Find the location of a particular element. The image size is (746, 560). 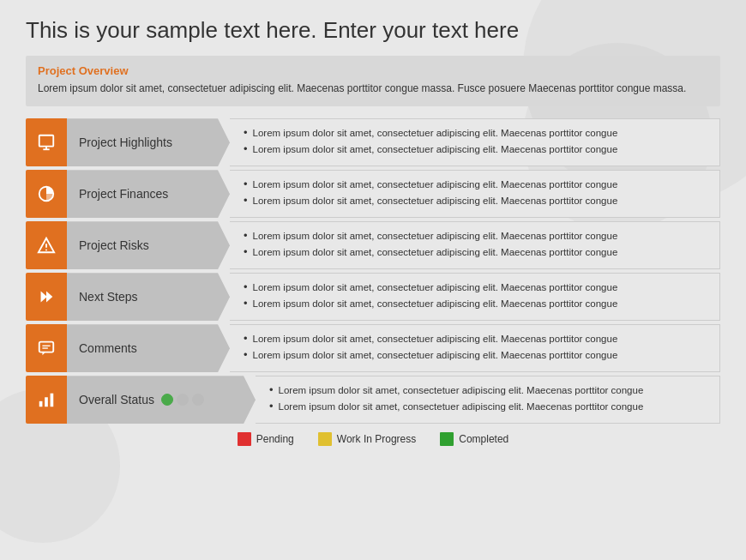

icon-box-status is located at coordinates (46, 400).